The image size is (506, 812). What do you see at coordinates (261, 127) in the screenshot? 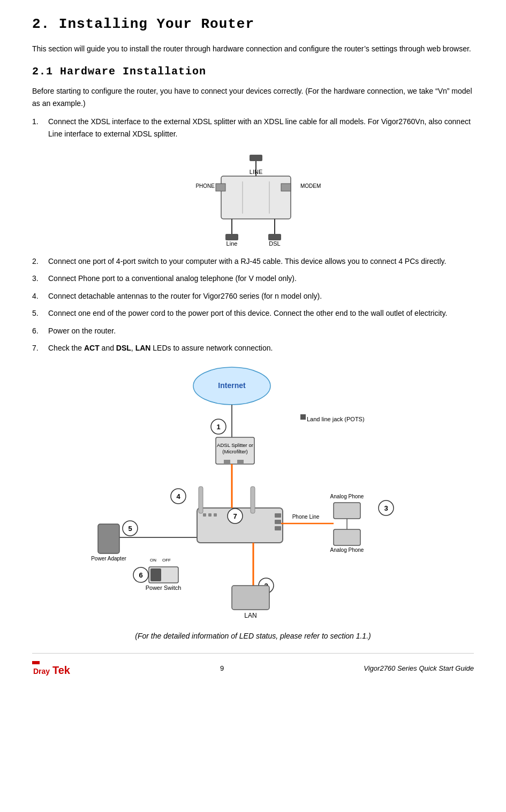
I see `step-1-text: Connect the XDSL interface to the extern…` at bounding box center [261, 127].